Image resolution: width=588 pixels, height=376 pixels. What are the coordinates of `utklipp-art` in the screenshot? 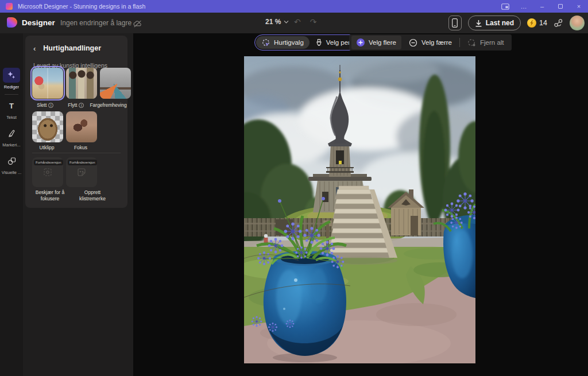 It's located at (48, 127).